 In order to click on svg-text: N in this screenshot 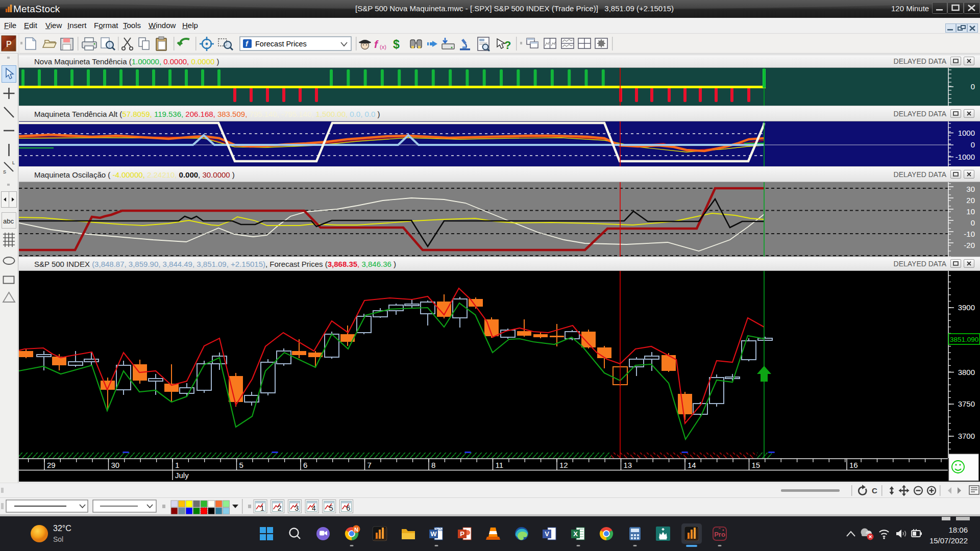, I will do `click(356, 530)`.